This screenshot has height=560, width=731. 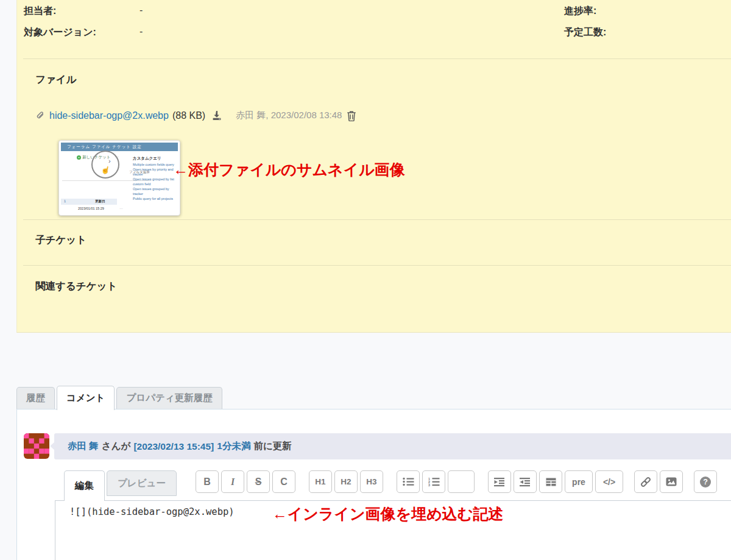 What do you see at coordinates (60, 33) in the screenshot?
I see `target-version-label: 対象バージョン:` at bounding box center [60, 33].